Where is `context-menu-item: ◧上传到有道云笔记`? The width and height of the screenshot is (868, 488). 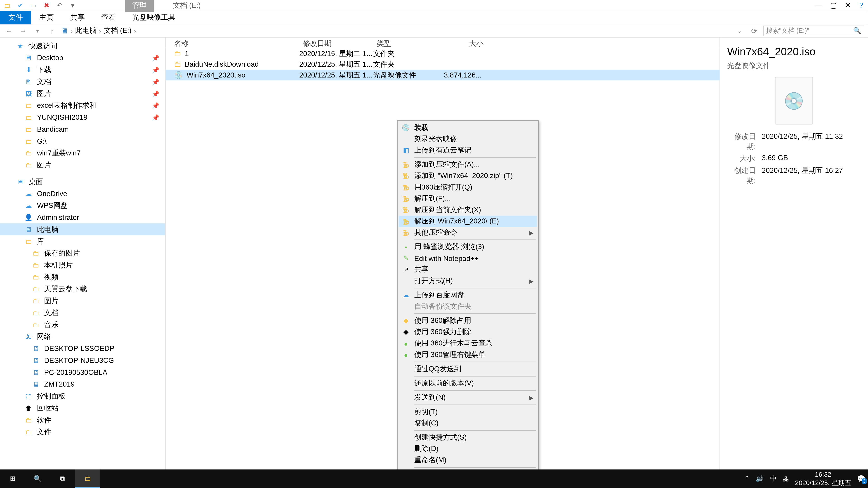 context-menu-item: ◧上传到有道云笔记 is located at coordinates (468, 151).